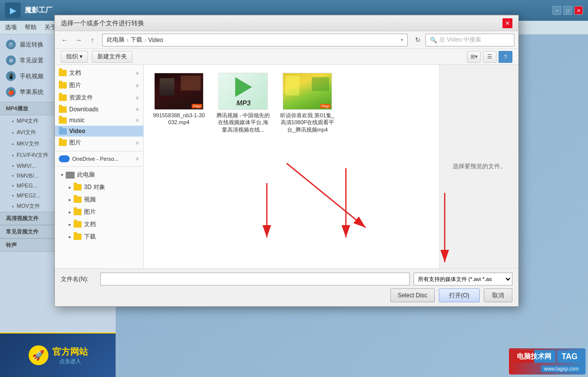 The height and width of the screenshot is (377, 588). I want to click on dialog-titlebar: 选择一个或多个文件进行转换 ✕, so click(287, 23).